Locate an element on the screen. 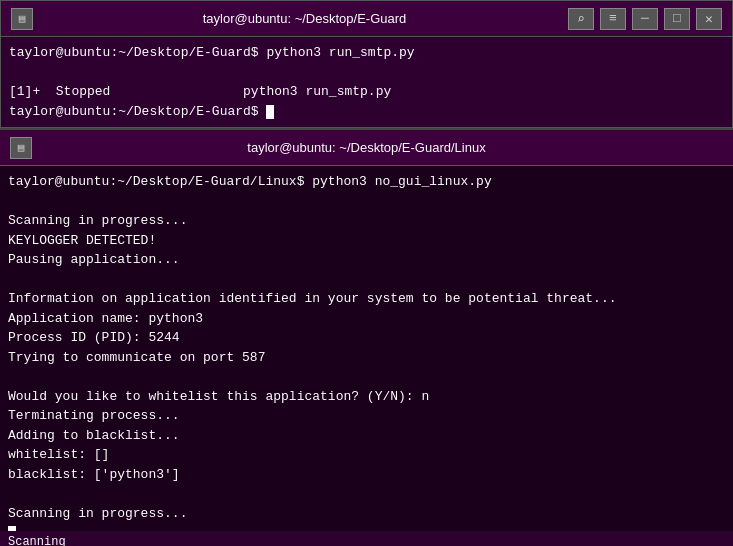 This screenshot has height=546, width=733. title-bar-controls-1: ⌕ ≡ ─ □ ✕ is located at coordinates (645, 19).